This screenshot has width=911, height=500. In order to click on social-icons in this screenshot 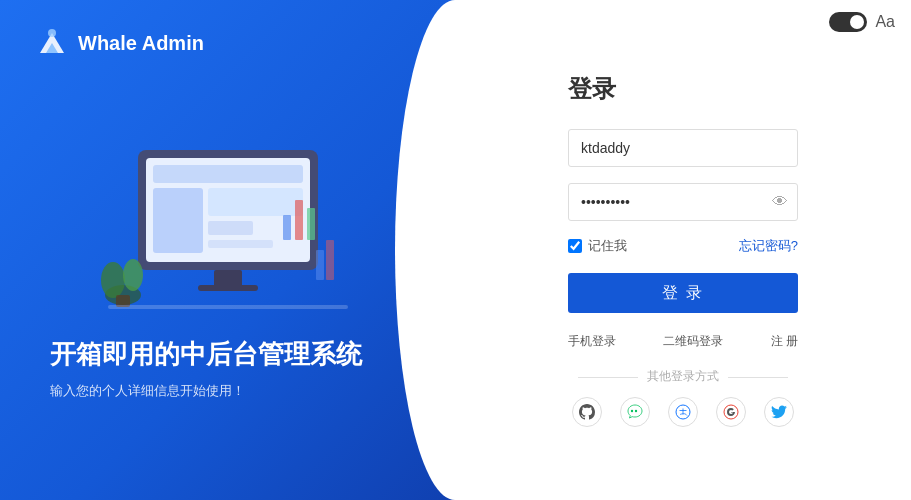, I will do `click(683, 412)`.